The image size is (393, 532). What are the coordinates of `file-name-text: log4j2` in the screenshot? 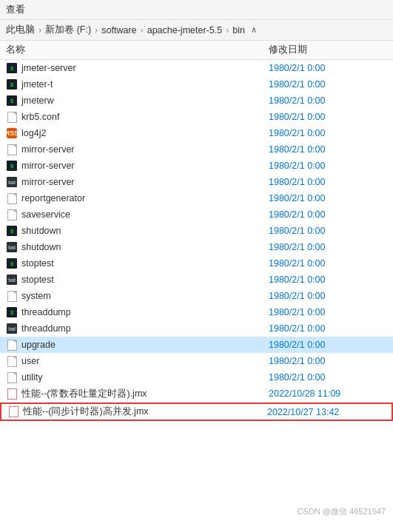 It's located at (34, 133).